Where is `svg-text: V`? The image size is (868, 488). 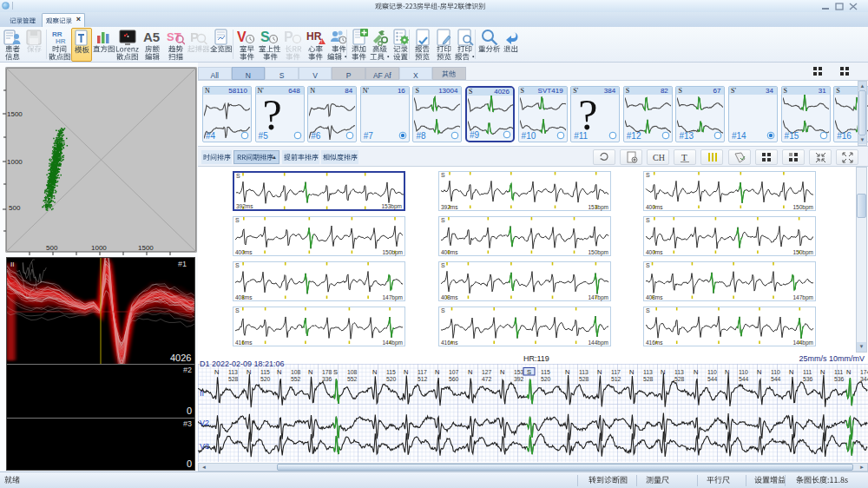 svg-text: V is located at coordinates (241, 36).